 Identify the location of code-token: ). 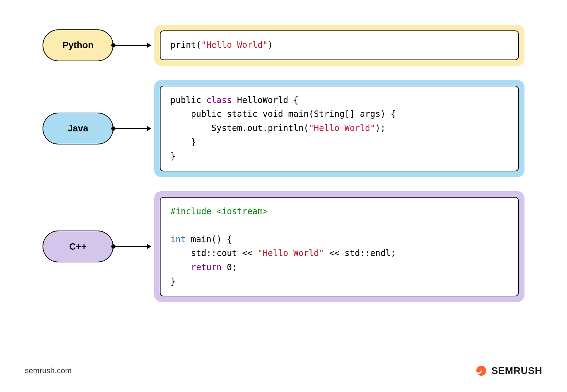
(270, 45).